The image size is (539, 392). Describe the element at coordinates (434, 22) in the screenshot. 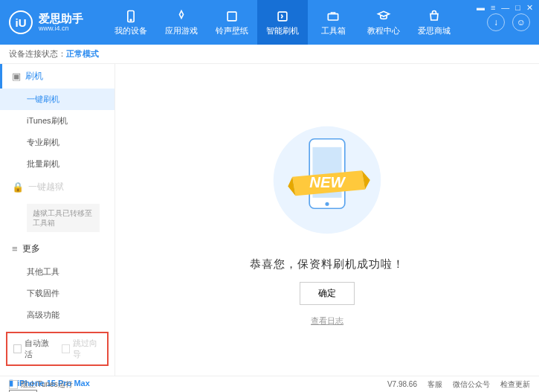

I see `nav-store: 爱思商城` at that location.